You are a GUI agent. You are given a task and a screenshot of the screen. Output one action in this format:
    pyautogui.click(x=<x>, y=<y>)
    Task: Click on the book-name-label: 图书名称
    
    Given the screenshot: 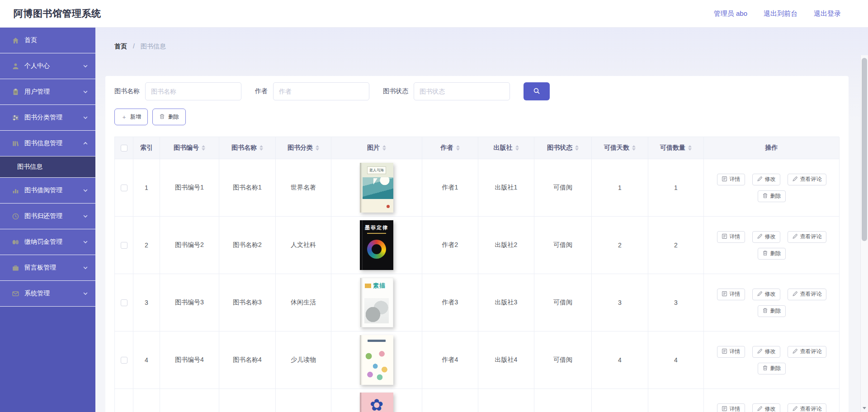 What is the action you would take?
    pyautogui.click(x=127, y=91)
    